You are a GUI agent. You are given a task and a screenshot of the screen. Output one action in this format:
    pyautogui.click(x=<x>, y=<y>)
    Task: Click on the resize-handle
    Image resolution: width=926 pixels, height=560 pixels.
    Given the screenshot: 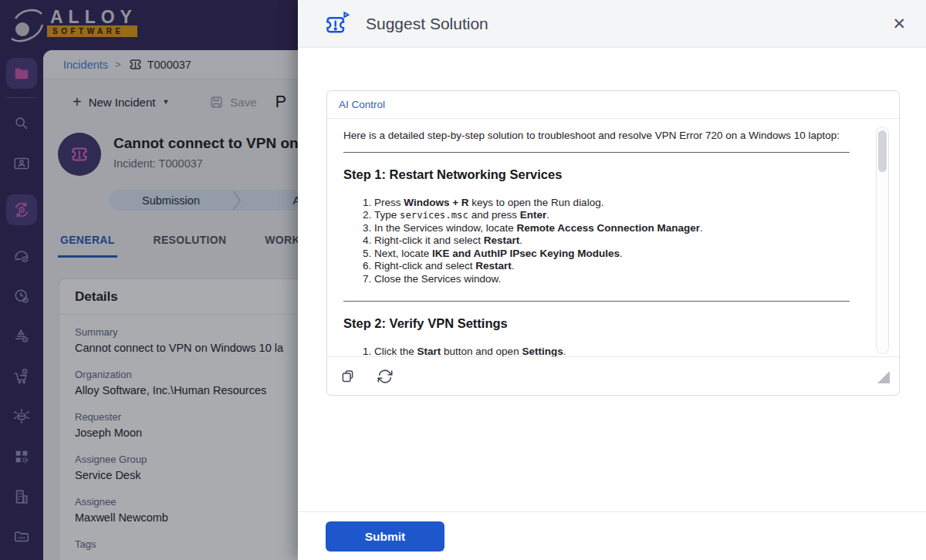 What is the action you would take?
    pyautogui.click(x=884, y=377)
    